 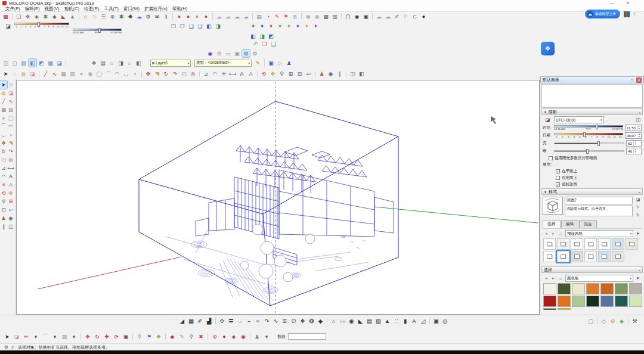 I want to click on scale-x-icon: ✖, so click(x=201, y=337).